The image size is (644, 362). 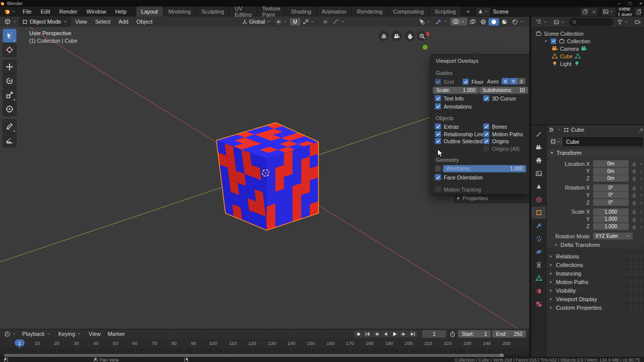 I want to click on checkbox-text-info: Text Info, so click(x=449, y=99).